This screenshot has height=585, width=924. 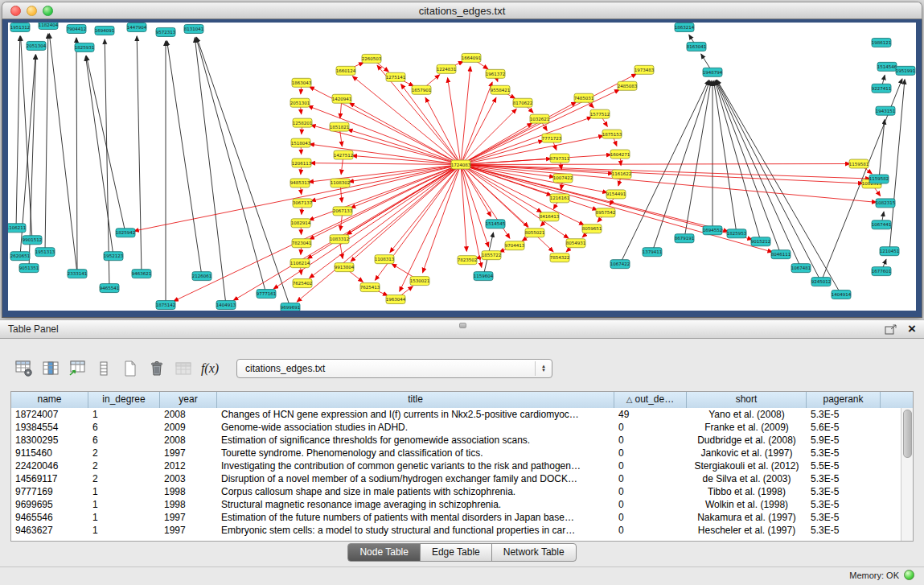 I want to click on network-node: 1863043, so click(x=302, y=82).